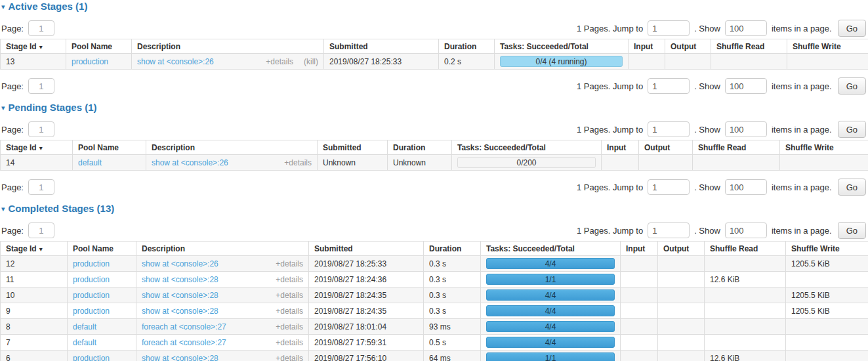 The width and height of the screenshot is (868, 361). Describe the element at coordinates (561, 62) in the screenshot. I see `tasks-progress-label: 0/4 (4 running)` at that location.